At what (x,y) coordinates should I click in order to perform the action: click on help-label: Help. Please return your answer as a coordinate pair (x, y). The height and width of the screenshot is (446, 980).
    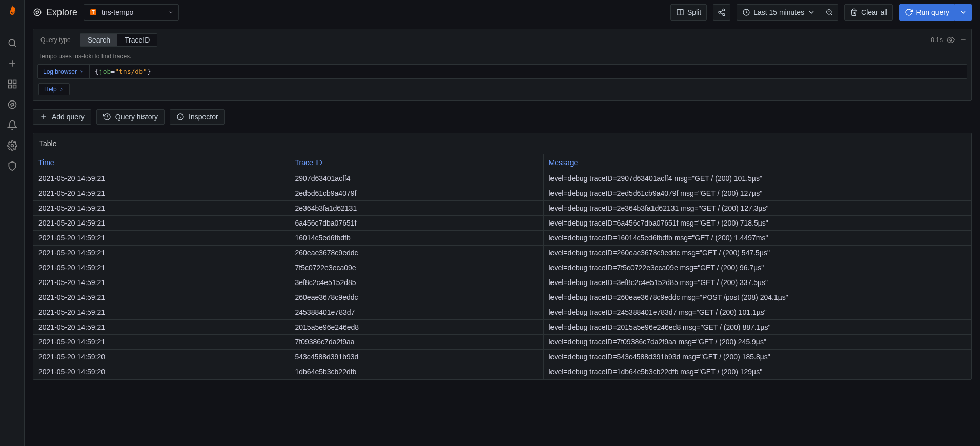
    Looking at the image, I should click on (50, 89).